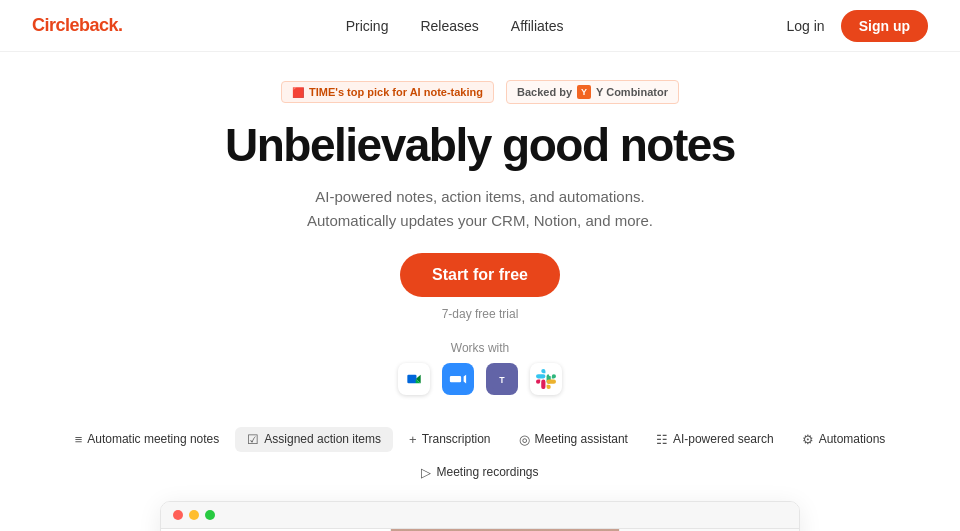 The width and height of the screenshot is (960, 531). Describe the element at coordinates (178, 515) in the screenshot. I see `window-close-dot` at that location.